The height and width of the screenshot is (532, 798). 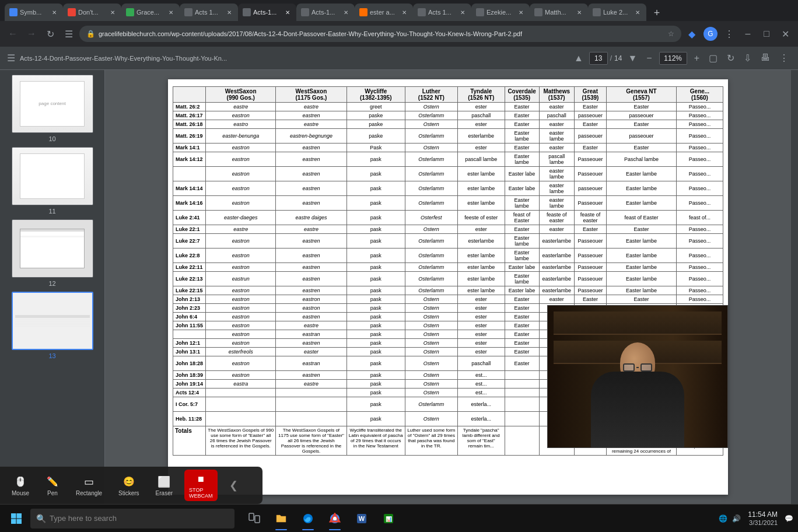 I want to click on thumbnail-10: page content 10, so click(x=52, y=108).